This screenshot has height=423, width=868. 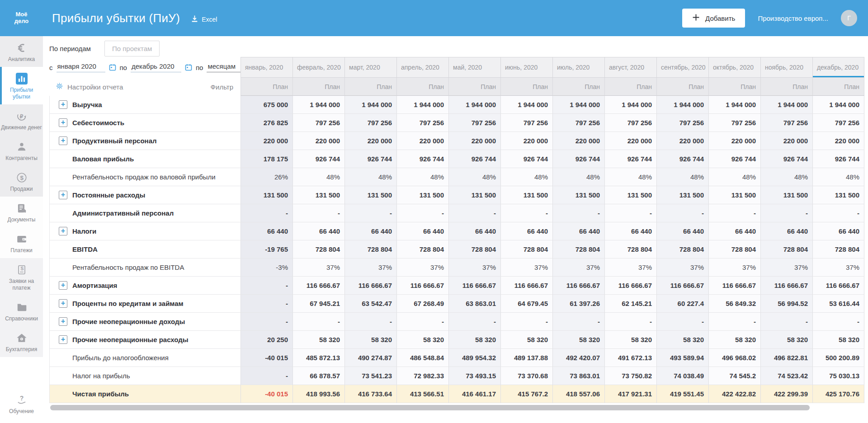 What do you see at coordinates (434, 18) in the screenshot?
I see `app-header: Моё дело Прибыли убытки (ПиУ) Excel Доба…` at bounding box center [434, 18].